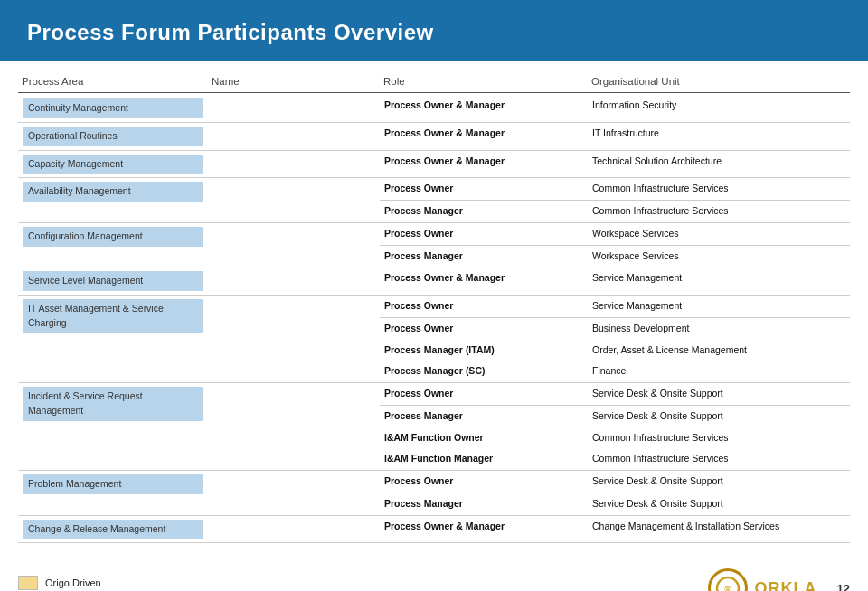 The height and width of the screenshot is (591, 868). Describe the element at coordinates (787, 586) in the screenshot. I see `orkla-brand-text: ORKLA` at that location.